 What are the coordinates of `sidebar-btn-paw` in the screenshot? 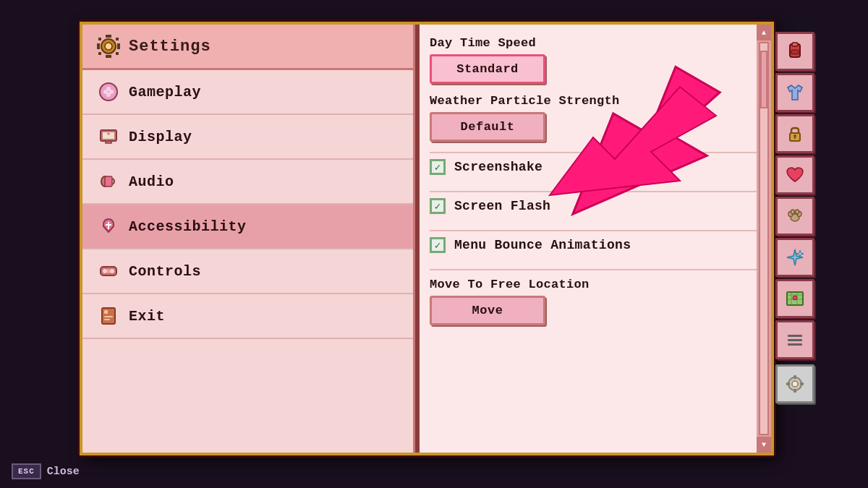 It's located at (795, 216).